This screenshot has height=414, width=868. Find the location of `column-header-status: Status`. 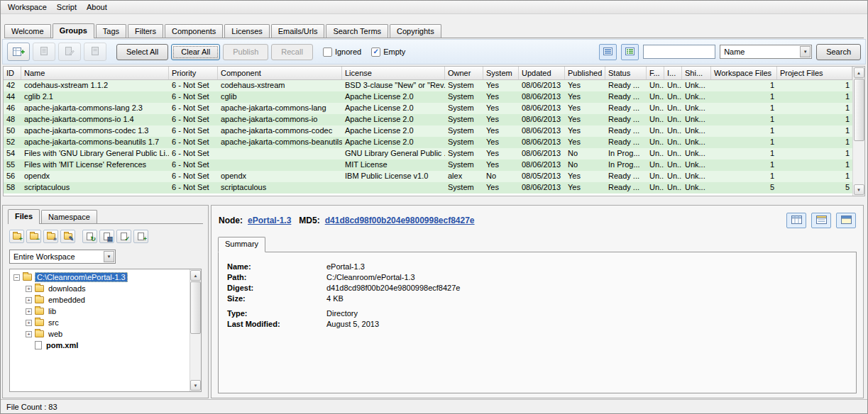

column-header-status: Status is located at coordinates (626, 73).